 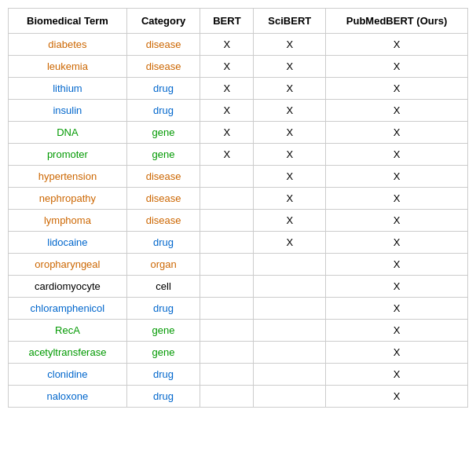 I want to click on table-row: cardiomyocytecellX, so click(x=239, y=287).